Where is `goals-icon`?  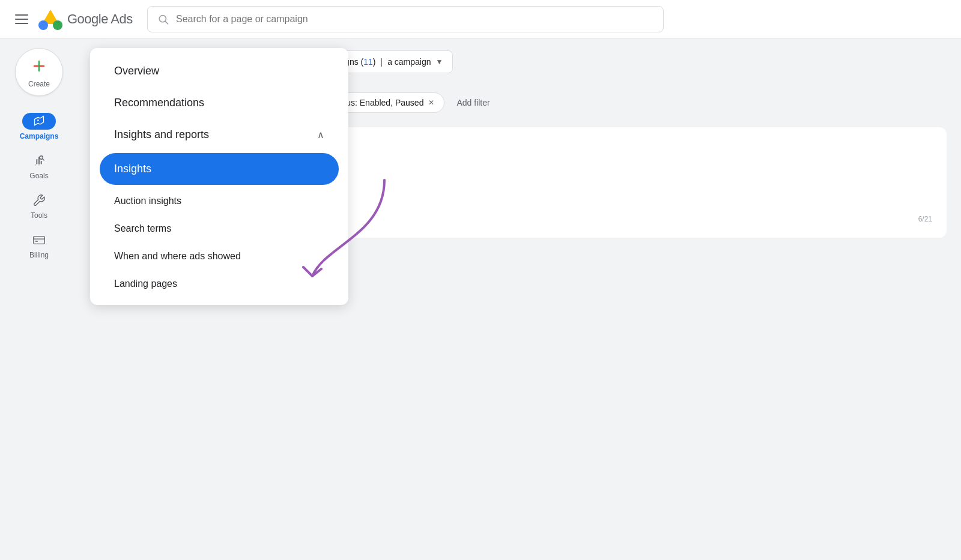
goals-icon is located at coordinates (39, 161).